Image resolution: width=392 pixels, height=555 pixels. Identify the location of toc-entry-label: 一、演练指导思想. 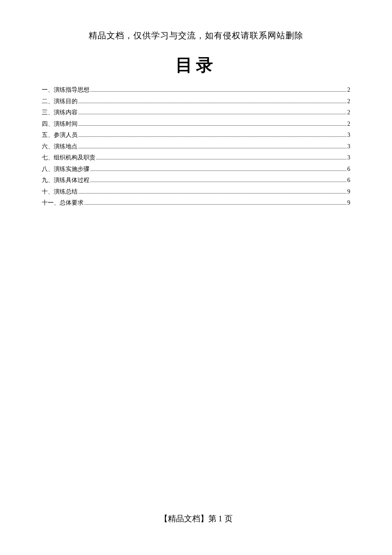
(66, 90).